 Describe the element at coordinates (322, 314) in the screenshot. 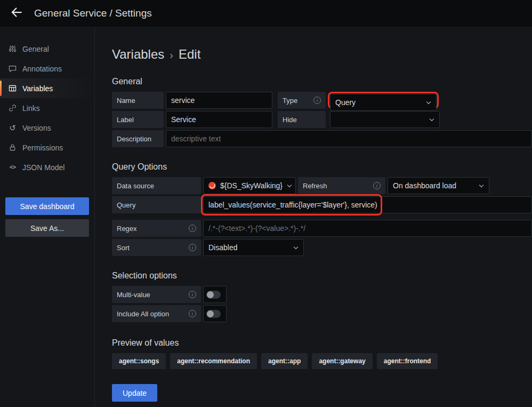

I see `include-all-row: Include All option i` at that location.